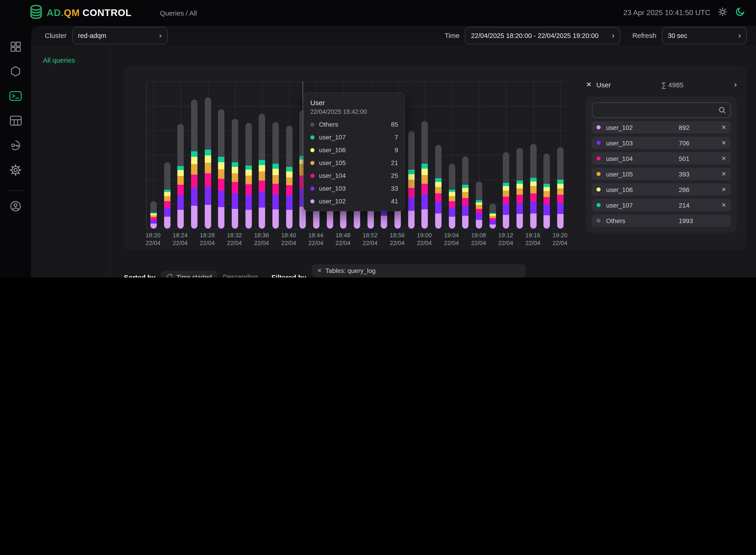  Describe the element at coordinates (451, 240) in the screenshot. I see `x-axis-tick: 19:0422/04` at that location.